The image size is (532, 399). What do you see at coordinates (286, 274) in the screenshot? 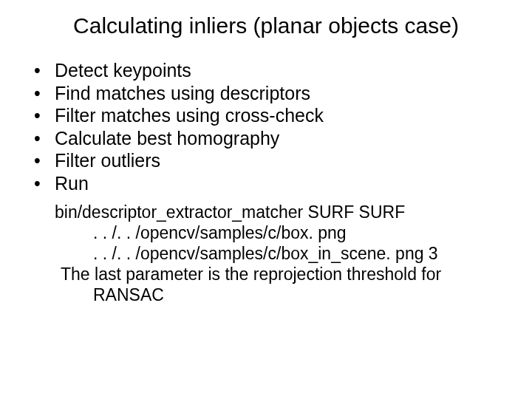
I see `note-line: The last parameter is the reprojection t…` at bounding box center [286, 274].